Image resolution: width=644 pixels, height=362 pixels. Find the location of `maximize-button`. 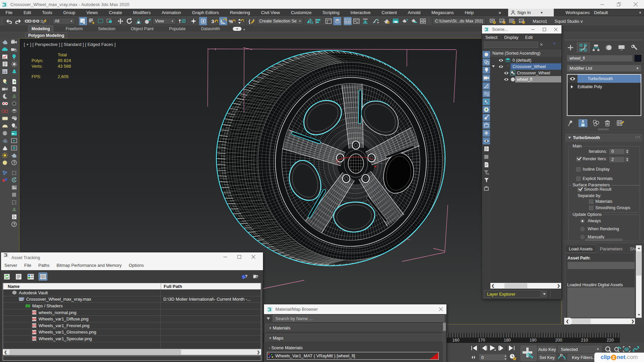

maximize-button is located at coordinates (239, 257).